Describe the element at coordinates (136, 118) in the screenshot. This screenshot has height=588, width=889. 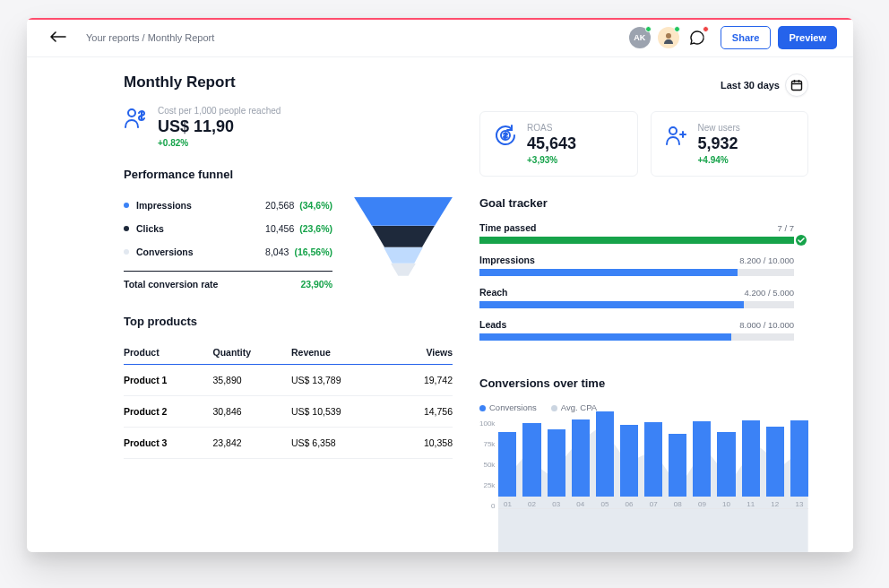
I see `person-dollar-icon` at that location.